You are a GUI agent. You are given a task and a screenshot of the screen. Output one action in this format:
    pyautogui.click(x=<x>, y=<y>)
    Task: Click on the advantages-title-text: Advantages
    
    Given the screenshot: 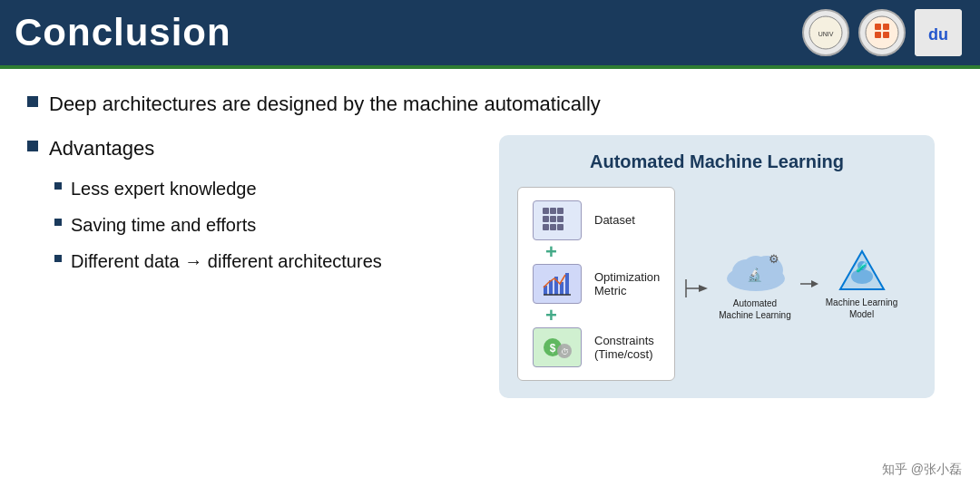 What is the action you would take?
    pyautogui.click(x=102, y=149)
    